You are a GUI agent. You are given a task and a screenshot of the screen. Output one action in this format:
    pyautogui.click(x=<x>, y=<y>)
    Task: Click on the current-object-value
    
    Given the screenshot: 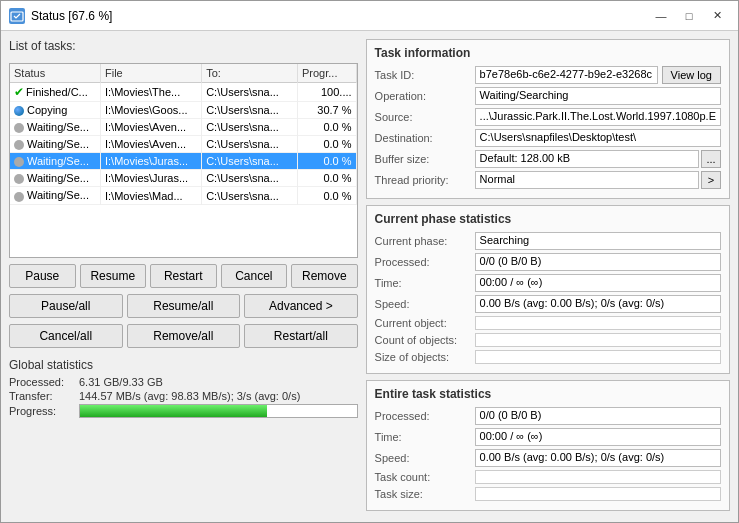 What is the action you would take?
    pyautogui.click(x=598, y=323)
    